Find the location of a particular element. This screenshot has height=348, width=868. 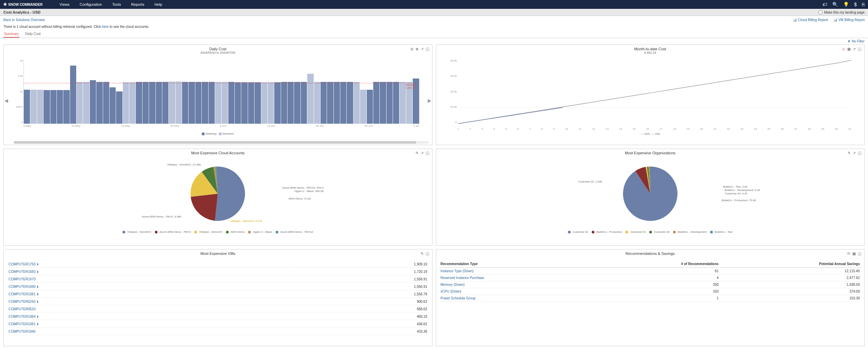

legend-item: Customer 02 is located at coordinates (578, 232).